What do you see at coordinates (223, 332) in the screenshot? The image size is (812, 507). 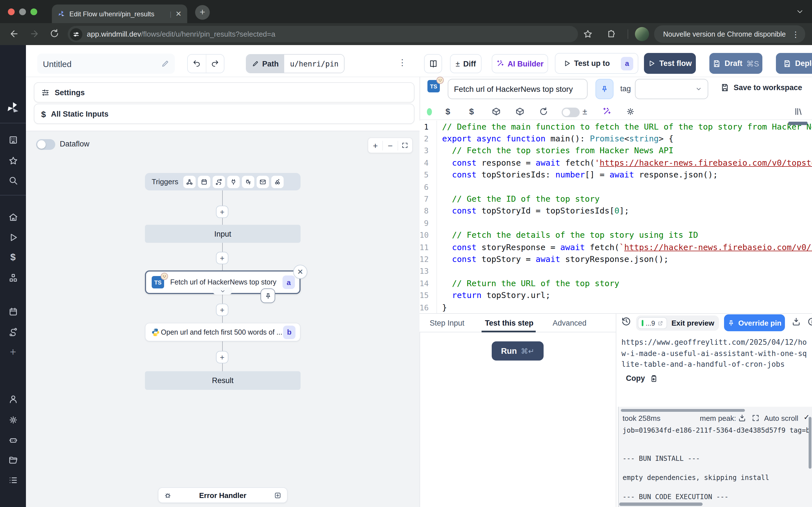 I see `flow-step-b: Open url and fetch first 500 words of ..…` at bounding box center [223, 332].